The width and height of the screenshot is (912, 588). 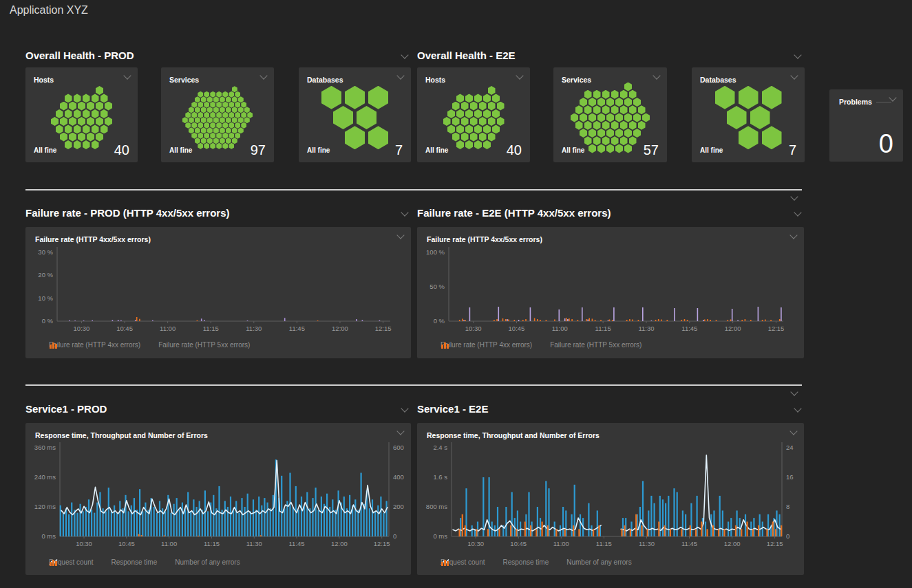 I want to click on problems-tile: Problems 0, so click(x=866, y=125).